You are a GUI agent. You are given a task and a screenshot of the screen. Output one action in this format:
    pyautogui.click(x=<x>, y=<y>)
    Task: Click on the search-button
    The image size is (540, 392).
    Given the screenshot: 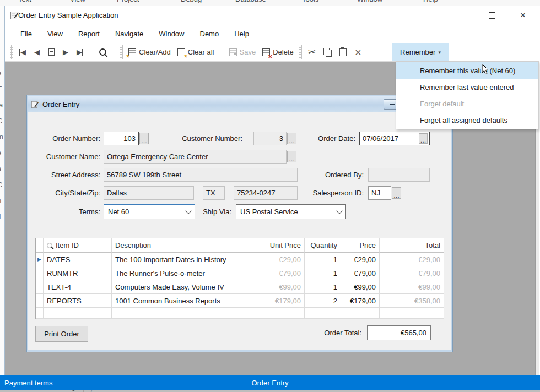 What is the action you would take?
    pyautogui.click(x=102, y=52)
    